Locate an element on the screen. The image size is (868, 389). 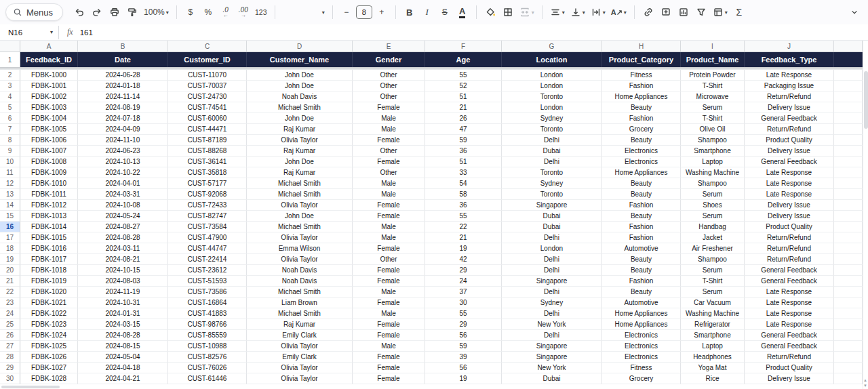
cell-A10: FDBK-1008 is located at coordinates (49, 162).